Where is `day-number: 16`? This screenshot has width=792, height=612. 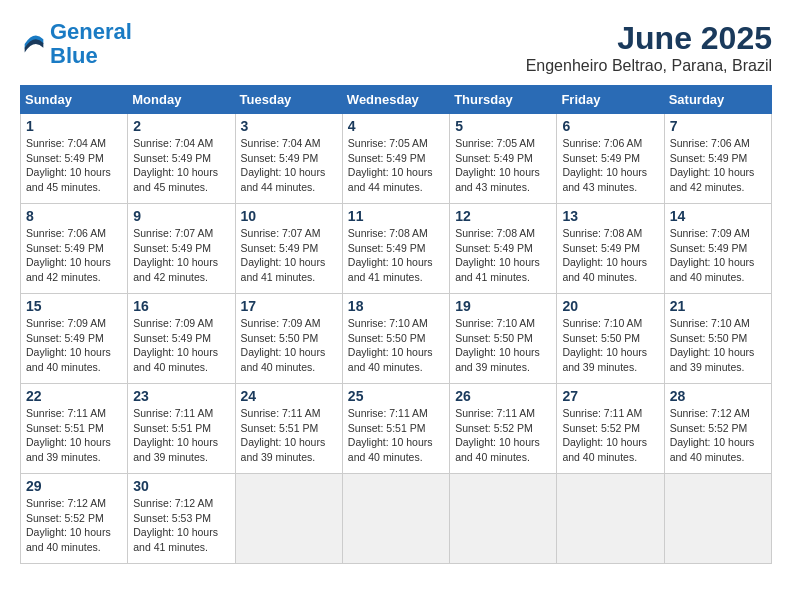 day-number: 16 is located at coordinates (181, 306).